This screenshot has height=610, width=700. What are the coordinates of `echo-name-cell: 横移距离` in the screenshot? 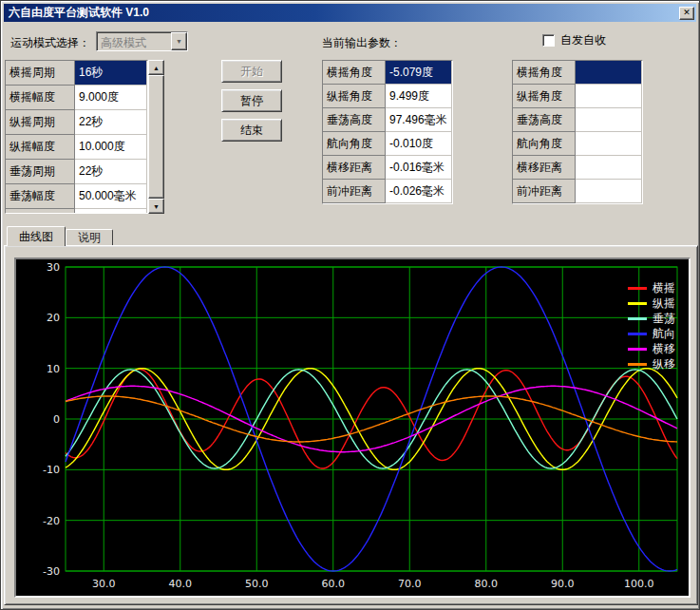 It's located at (544, 167).